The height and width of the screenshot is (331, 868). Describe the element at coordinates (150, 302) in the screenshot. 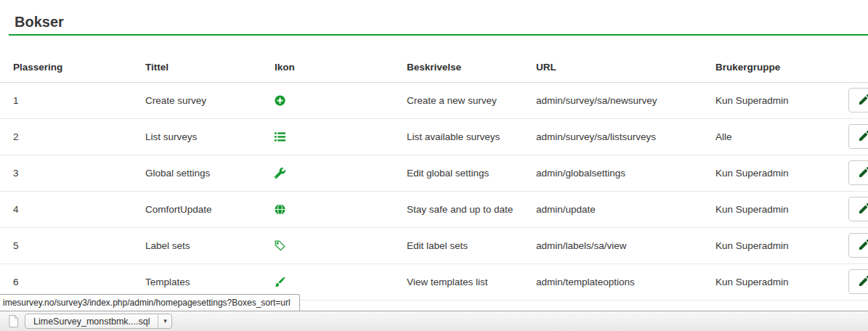

I see `link-status-bar: imesurvey.no/survey3/index.php/admin/hom…` at that location.